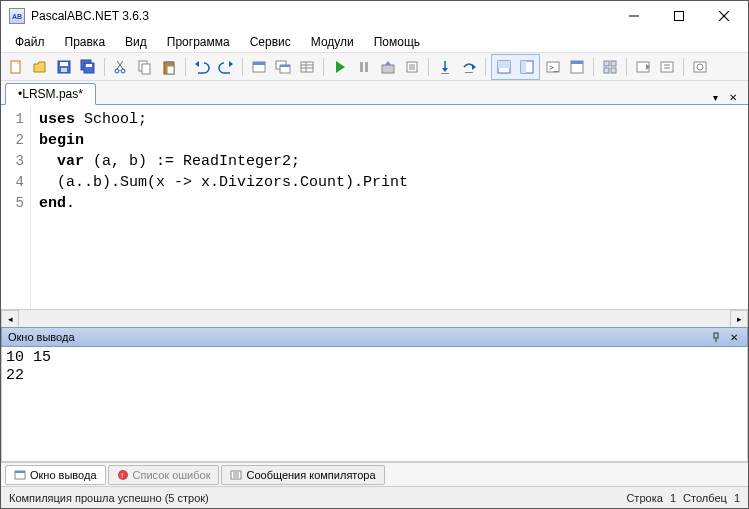 Image resolution: width=749 pixels, height=509 pixels. Describe the element at coordinates (86, 42) in the screenshot. I see `menu-edit: Правка` at that location.